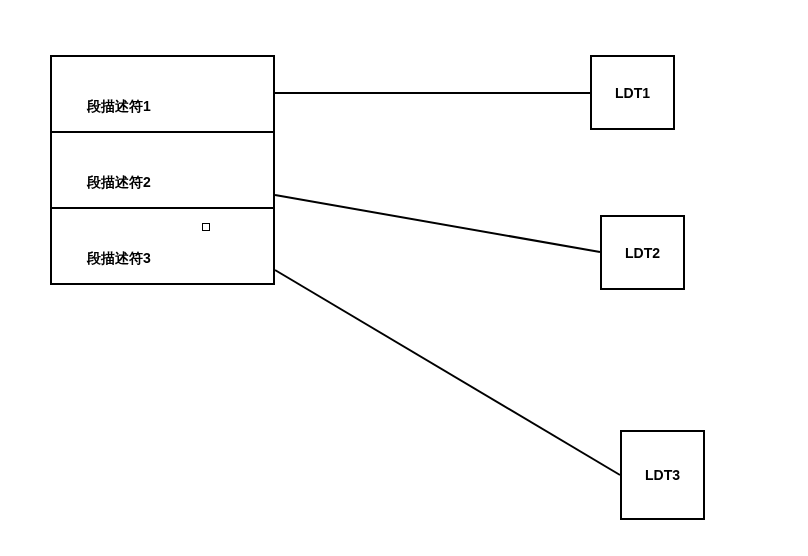 The image size is (808, 556). Describe the element at coordinates (162, 247) in the screenshot. I see `descriptor-row-3: 段描述符3` at that location.